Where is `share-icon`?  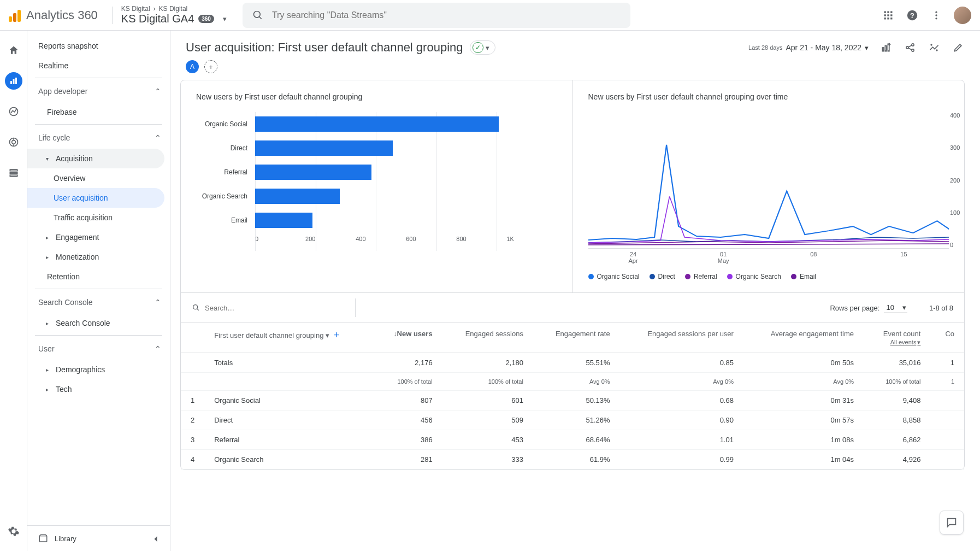 share-icon is located at coordinates (910, 48).